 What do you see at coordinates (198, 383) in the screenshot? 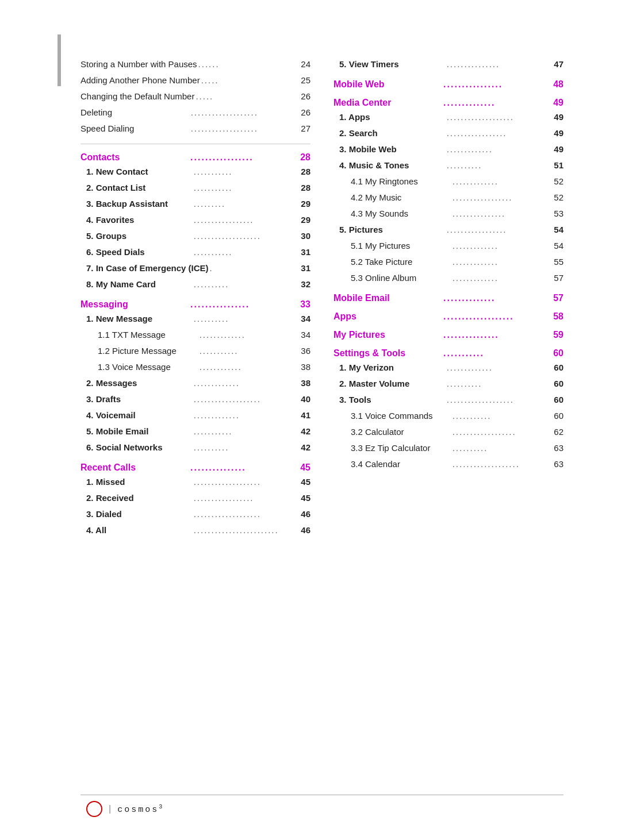
I see `toc-entry: 2. Messages.............38` at bounding box center [198, 383].